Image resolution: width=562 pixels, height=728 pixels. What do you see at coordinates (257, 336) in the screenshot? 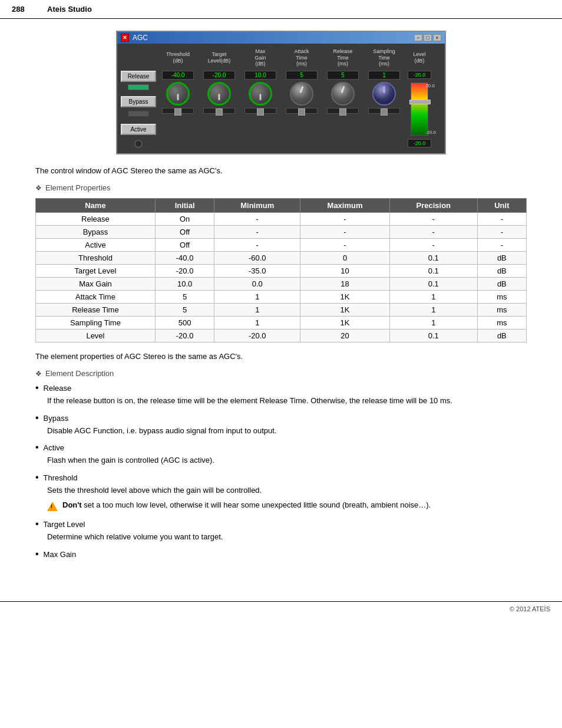
I see `table-cell: -20.0` at bounding box center [257, 336].